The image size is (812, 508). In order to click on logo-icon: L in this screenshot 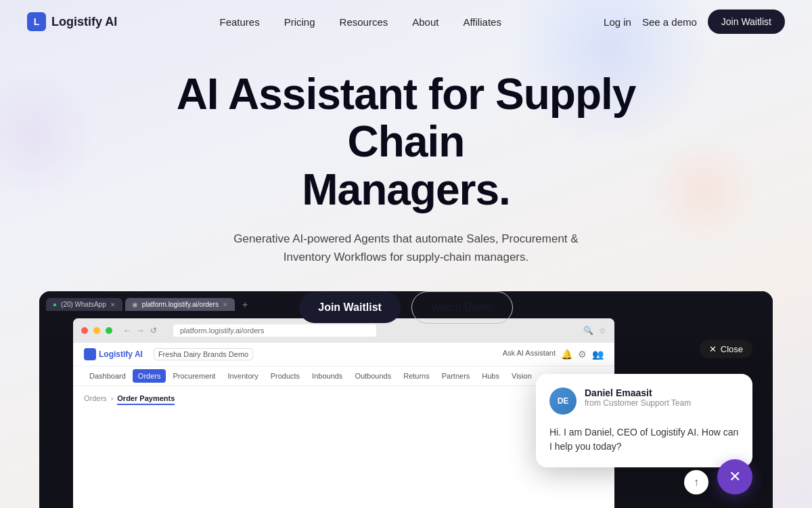, I will do `click(37, 22)`.